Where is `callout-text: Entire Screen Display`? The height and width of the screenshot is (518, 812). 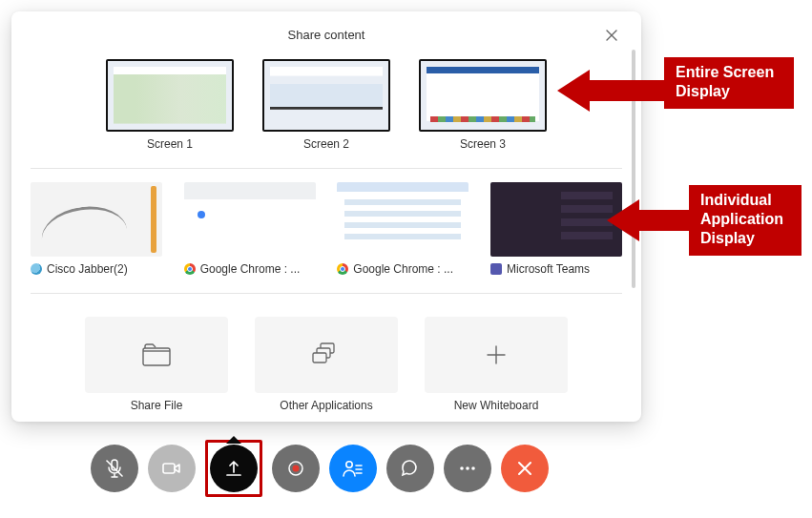 callout-text: Entire Screen Display is located at coordinates (725, 82).